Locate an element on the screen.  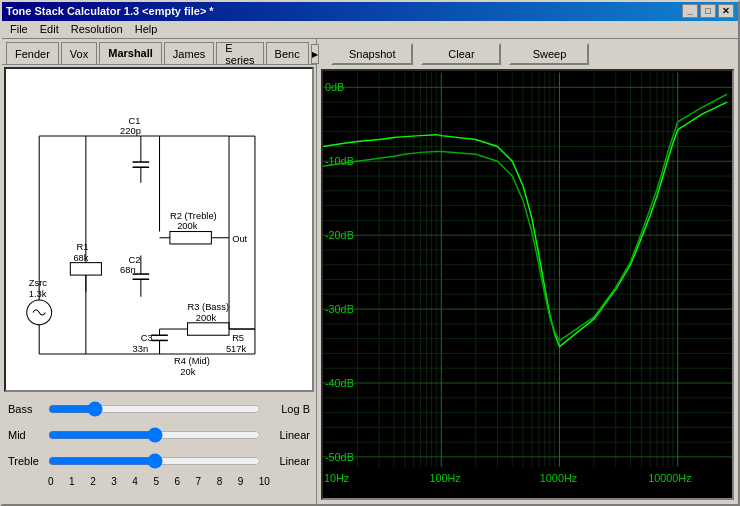
graph-controls: Snapshot Clear Sweep is located at coordinates (528, 54).